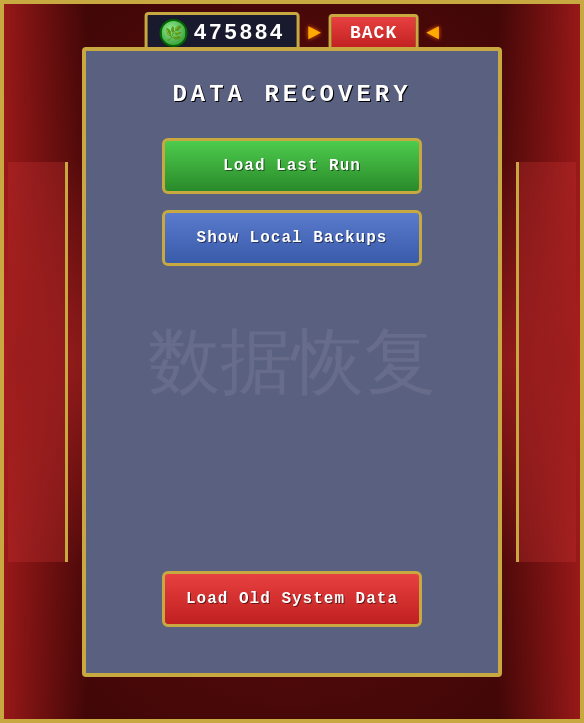 The height and width of the screenshot is (723, 584). Describe the element at coordinates (38, 362) in the screenshot. I see `side-decor-left` at that location.